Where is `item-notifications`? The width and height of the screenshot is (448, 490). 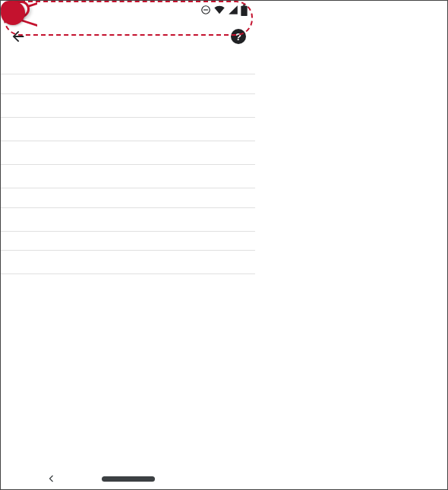 item-notifications is located at coordinates (128, 176).